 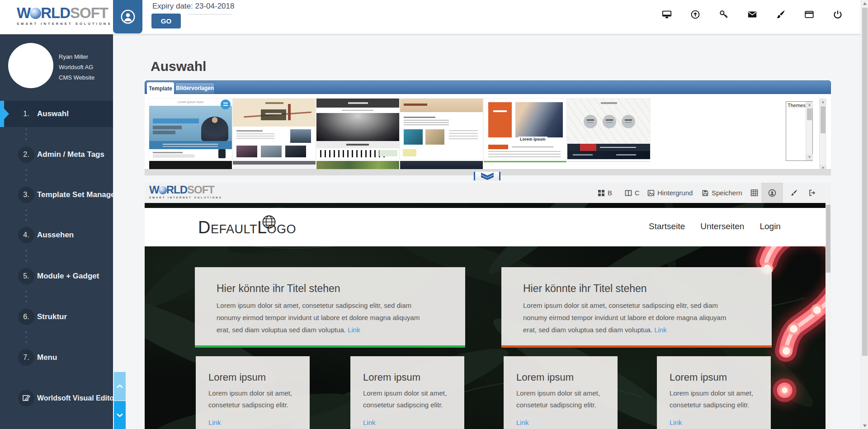 What do you see at coordinates (77, 67) in the screenshot?
I see `profile-text: Ryan Miller Worldsoft AG CMS Website` at bounding box center [77, 67].